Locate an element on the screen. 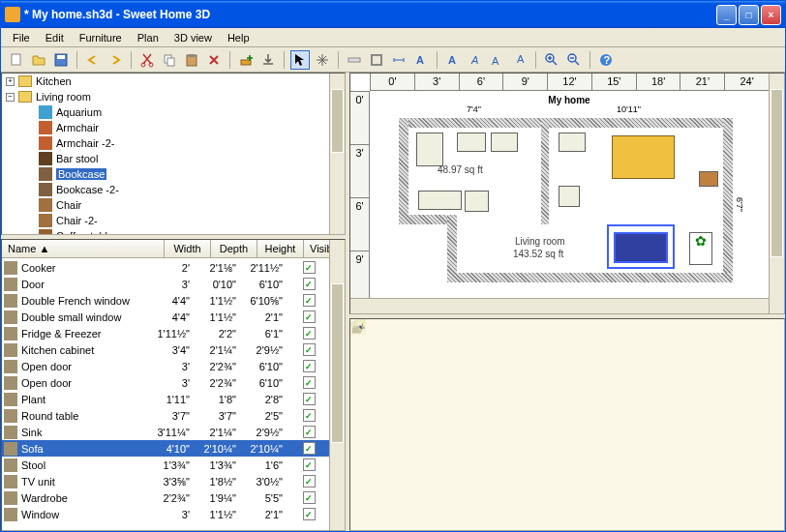 The height and width of the screenshot is (532, 786). zoom-out-button is located at coordinates (574, 60).